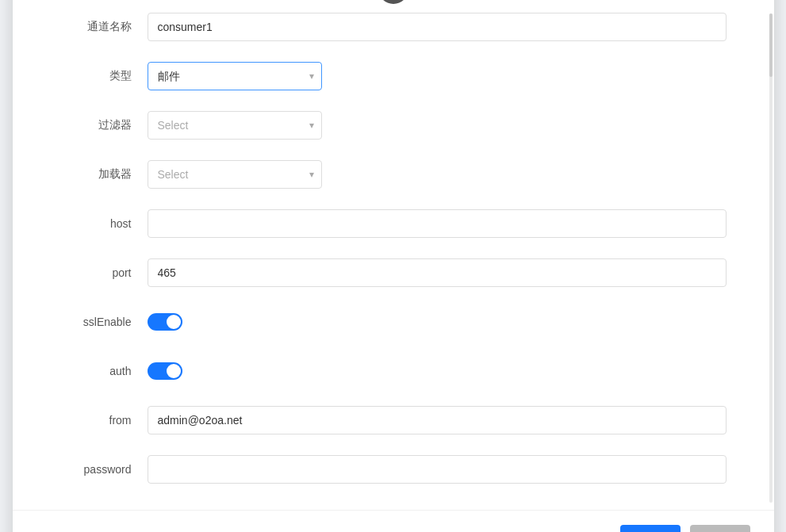 The image size is (786, 532). I want to click on ssl-slider, so click(165, 322).